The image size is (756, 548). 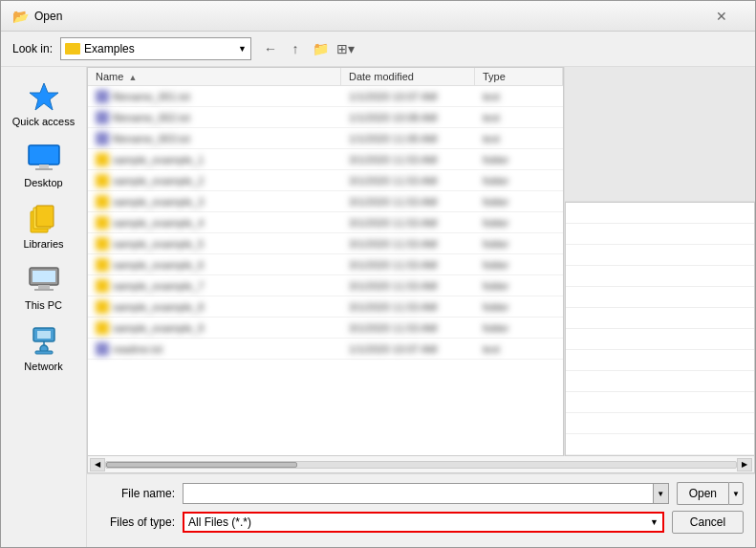 I want to click on sidebar-item-quick-access: Quick access, so click(x=44, y=103).